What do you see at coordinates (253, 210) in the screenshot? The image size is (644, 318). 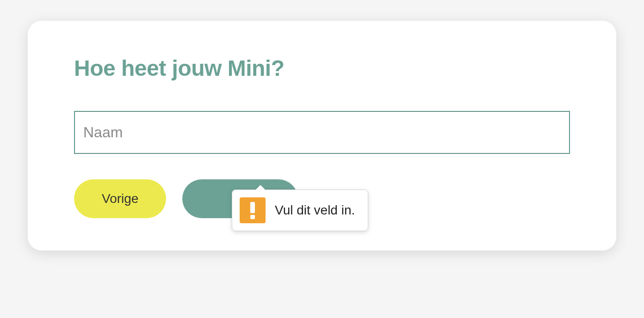 I see `warning-icon` at bounding box center [253, 210].